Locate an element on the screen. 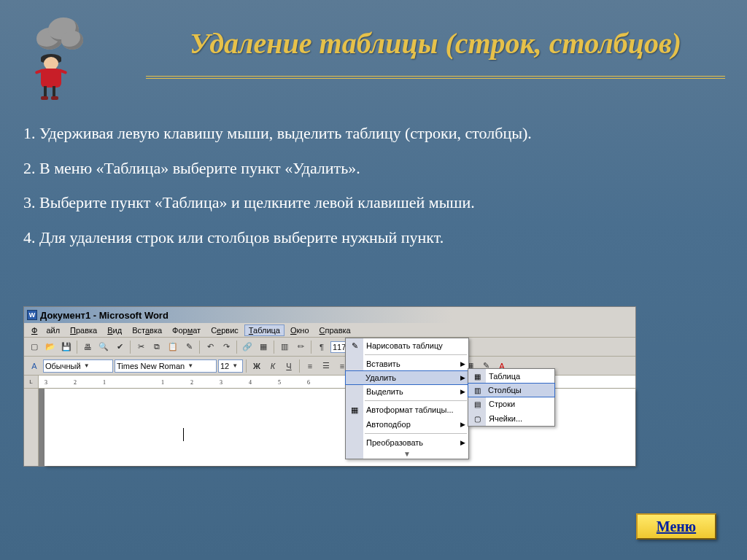  table-format-icon: ▦ is located at coordinates (355, 410).